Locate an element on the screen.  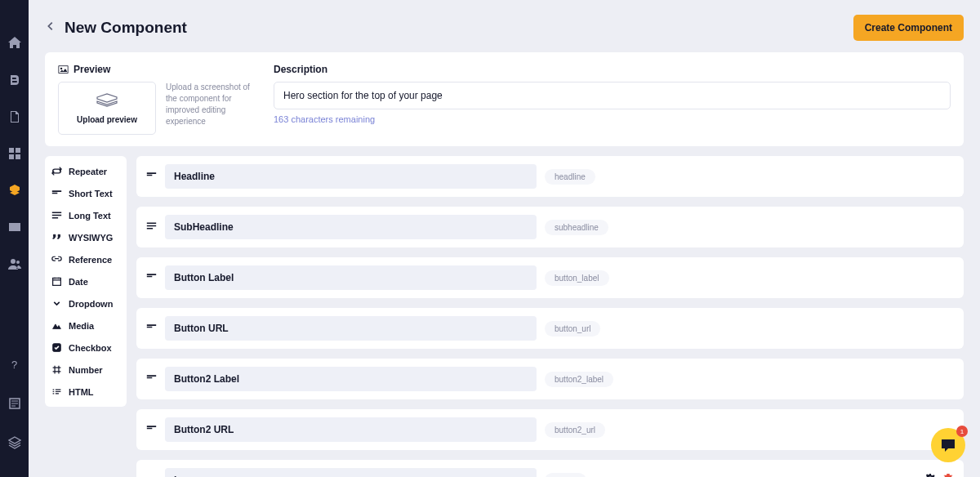
field-key-badge: image is located at coordinates (565, 475).